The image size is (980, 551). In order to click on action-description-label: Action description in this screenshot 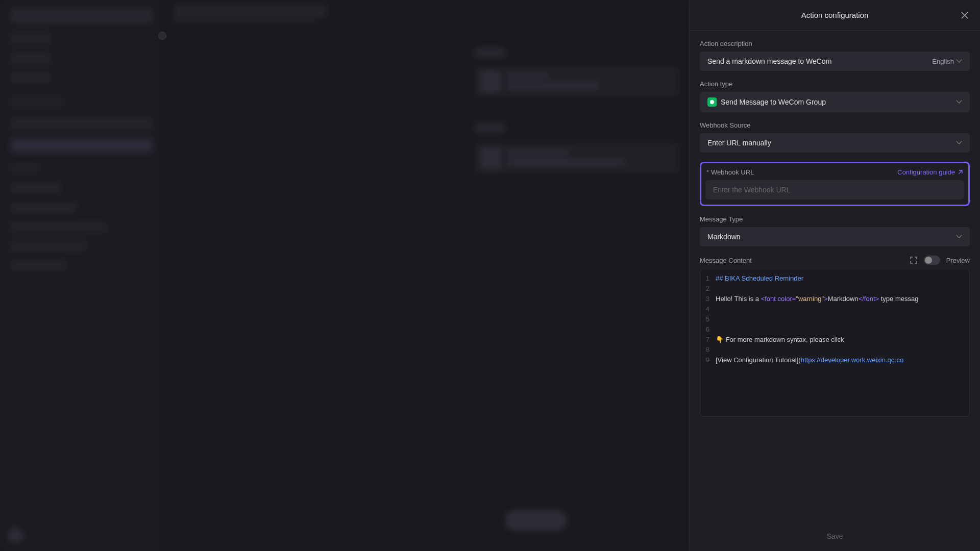, I will do `click(835, 44)`.